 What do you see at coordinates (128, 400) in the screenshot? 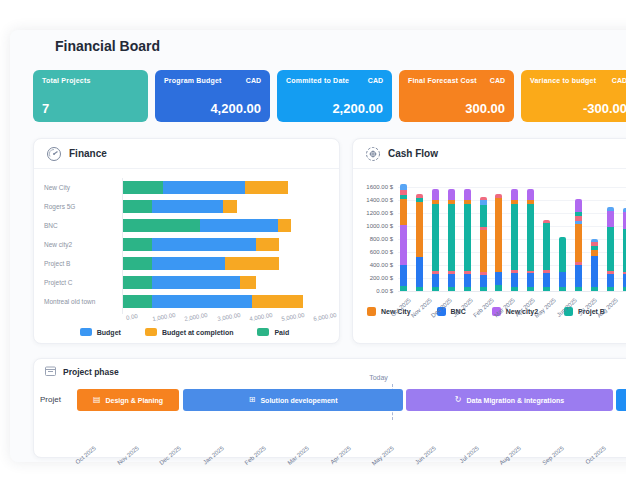
I see `phase-bar-design-planing: ▤Design & Planing` at bounding box center [128, 400].